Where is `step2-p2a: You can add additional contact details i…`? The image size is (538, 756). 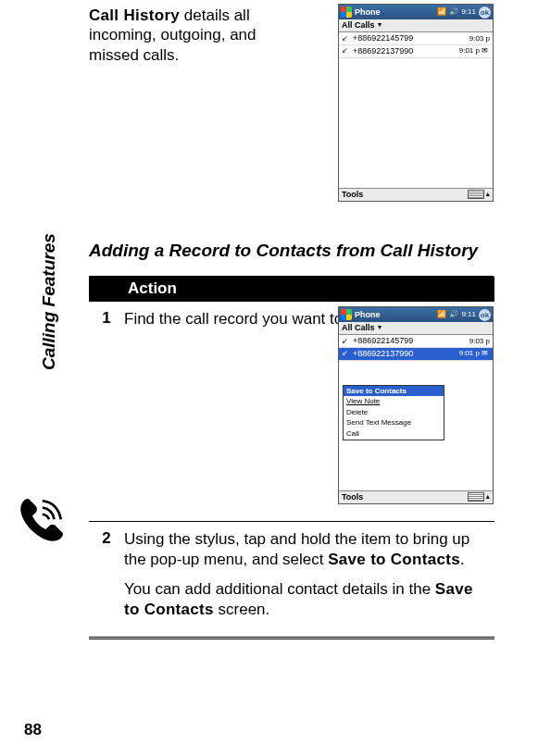
step2-p2a: You can add additional contact details i… is located at coordinates (280, 589).